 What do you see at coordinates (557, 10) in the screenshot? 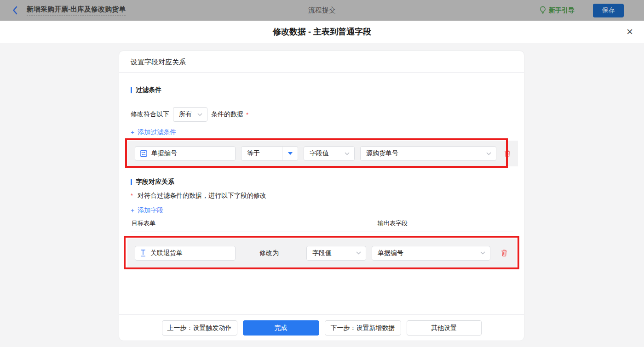
I see `beginner-guide-link: 新手引导` at bounding box center [557, 10].